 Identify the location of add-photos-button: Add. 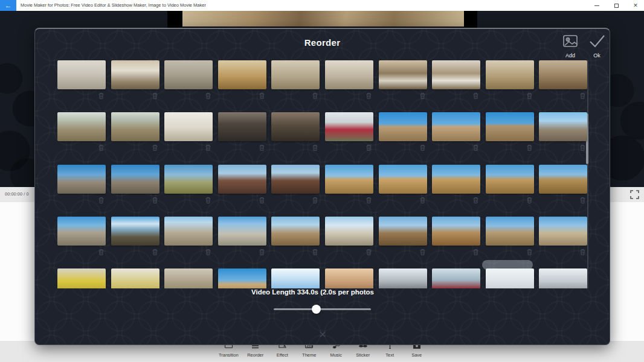
(570, 46).